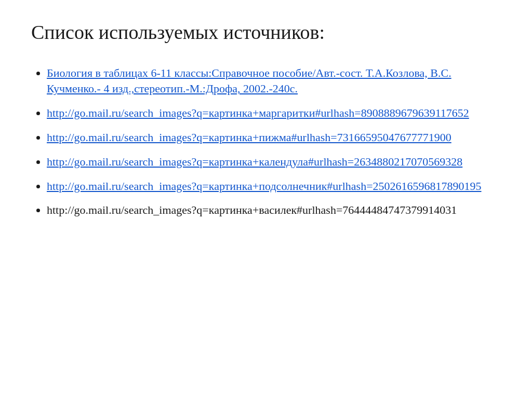 The height and width of the screenshot is (398, 532). Describe the element at coordinates (274, 187) in the screenshot. I see `source-item-5: http://go.mail.ru/search_images?q=картин…` at that location.